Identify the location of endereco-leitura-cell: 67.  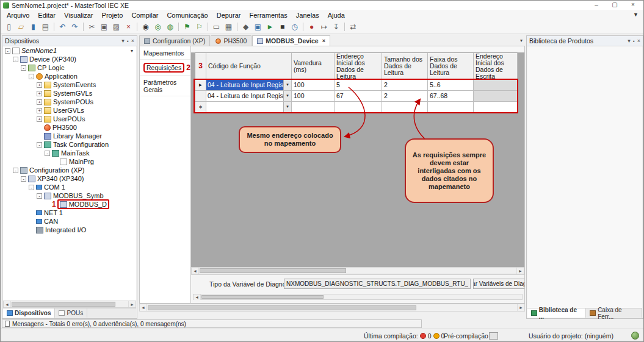
(358, 96).